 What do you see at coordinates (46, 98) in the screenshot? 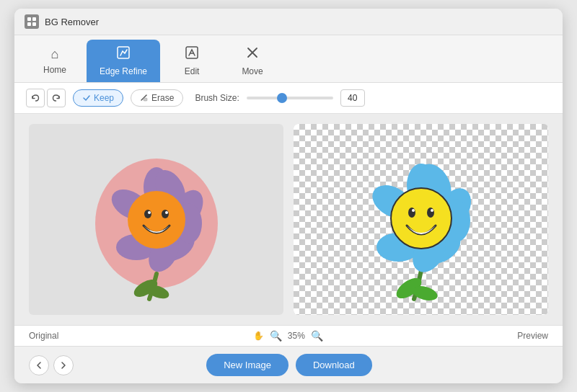
I see `undo-redo-group` at bounding box center [46, 98].